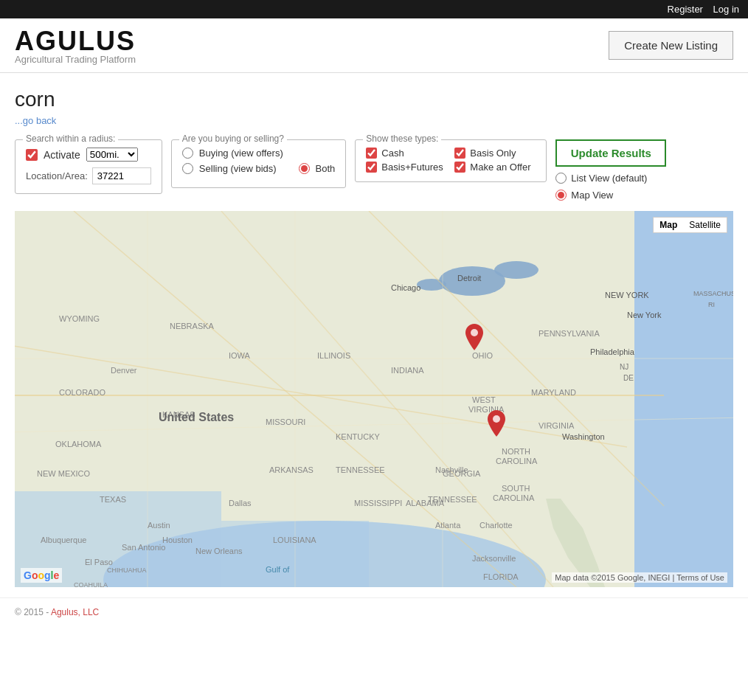  Describe the element at coordinates (685, 9) in the screenshot. I see `register-link: Register` at that location.